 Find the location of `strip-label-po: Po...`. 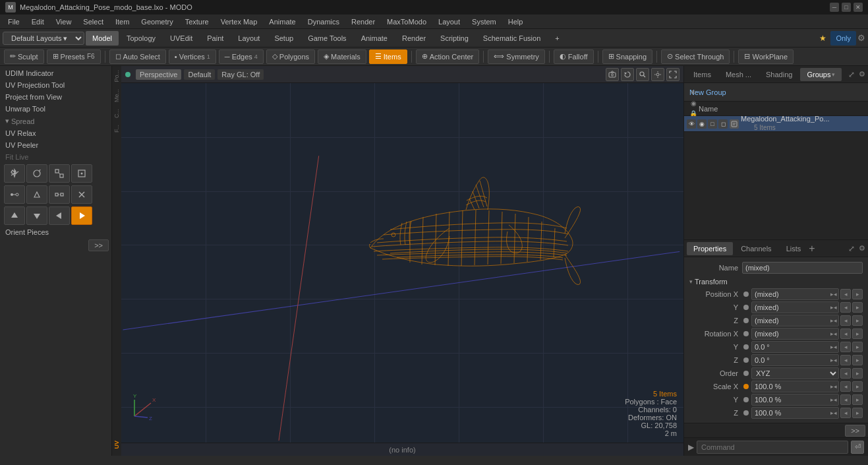

strip-label-po: Po... is located at coordinates (117, 77).